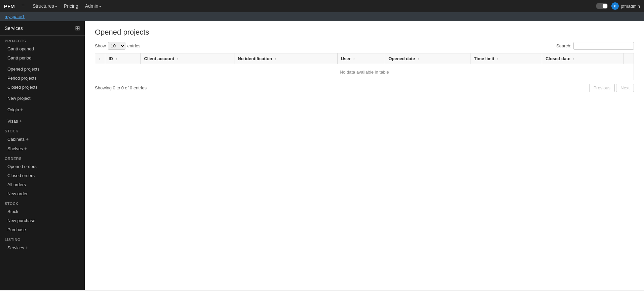 This screenshot has width=644, height=292. What do you see at coordinates (45, 6) in the screenshot?
I see `nav-structures: Structures` at bounding box center [45, 6].